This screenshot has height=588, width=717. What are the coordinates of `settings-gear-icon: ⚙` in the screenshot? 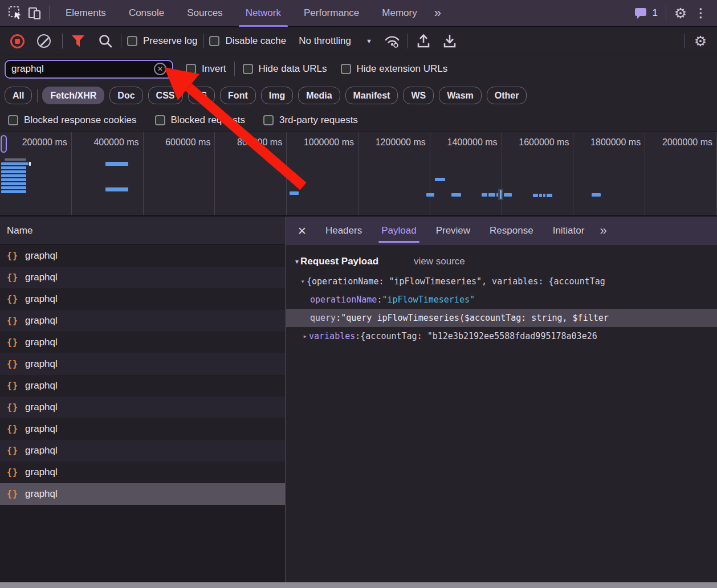 It's located at (681, 13).